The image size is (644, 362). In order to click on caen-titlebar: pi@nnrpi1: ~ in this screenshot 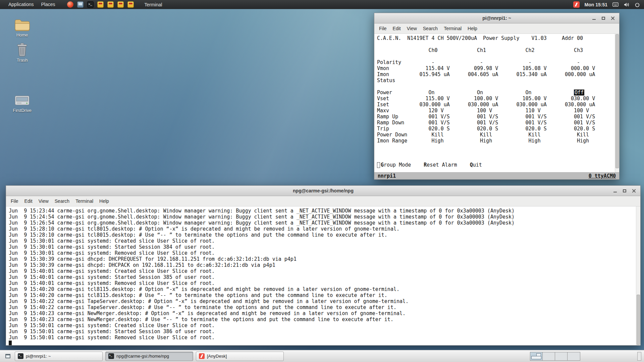, I will do `click(497, 18)`.